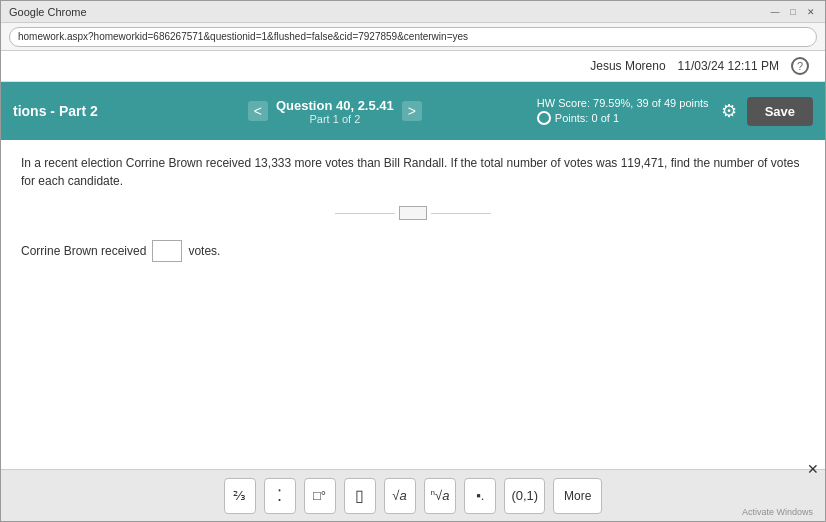  I want to click on window-controls: — □ ✕, so click(793, 12).